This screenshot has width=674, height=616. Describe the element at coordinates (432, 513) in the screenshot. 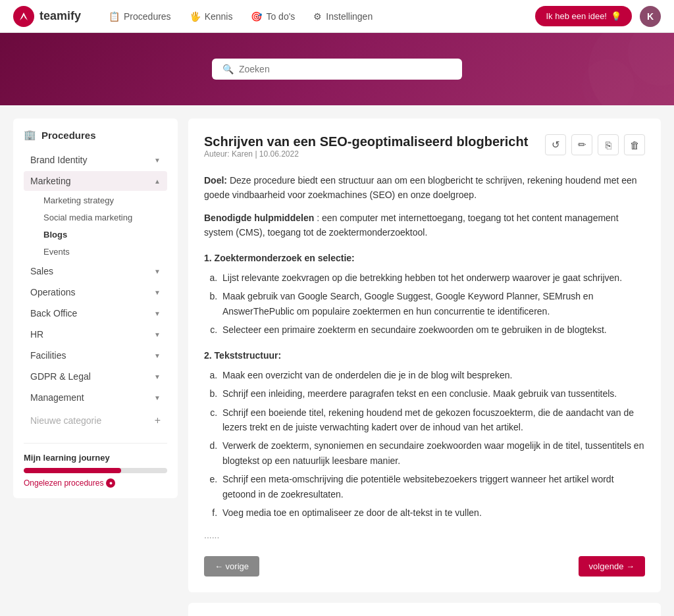

I see `list-item: Voeg media toe en optimaliseer ze door d…` at that location.